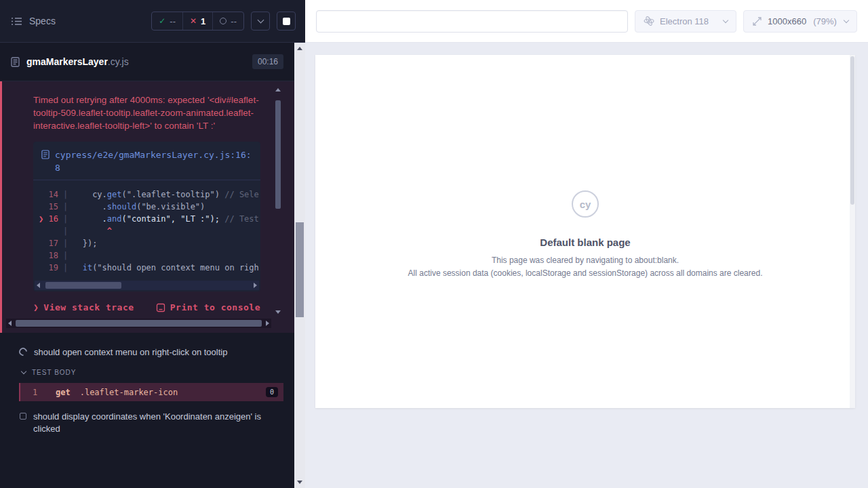 The image size is (868, 488). I want to click on spinner-icon, so click(23, 352).